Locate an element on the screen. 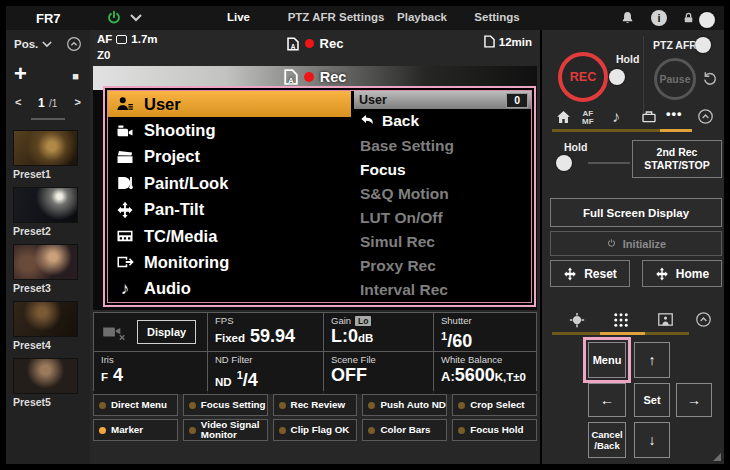  camera-status-bar: AF 1.7m Z0 A Rec 12min is located at coordinates (315, 48).